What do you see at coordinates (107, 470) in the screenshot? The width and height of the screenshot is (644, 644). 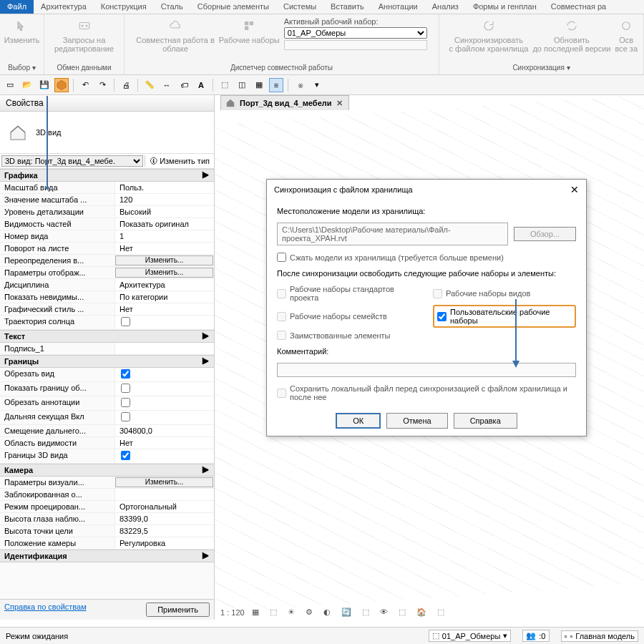 I see `prop-group: Камера⯈` at bounding box center [107, 470].